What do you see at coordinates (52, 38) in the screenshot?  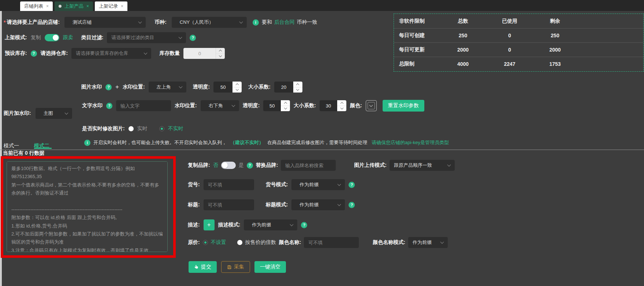 I see `listing-mode-toggle` at bounding box center [52, 38].